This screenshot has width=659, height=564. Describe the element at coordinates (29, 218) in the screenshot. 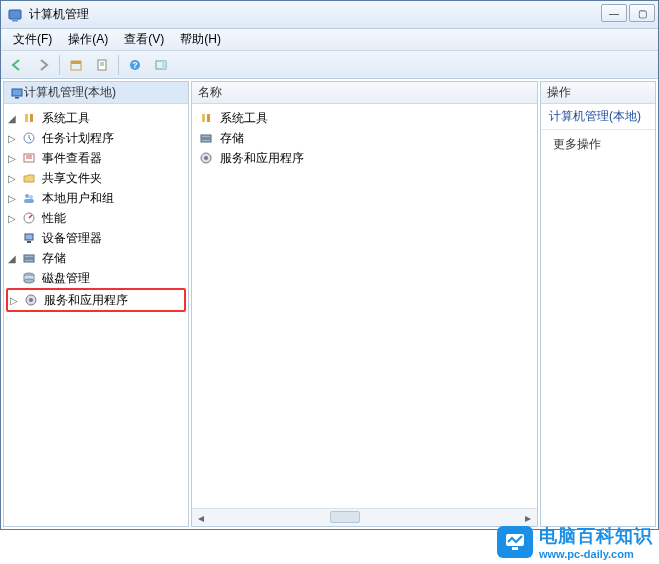

I see `performance-icon` at that location.